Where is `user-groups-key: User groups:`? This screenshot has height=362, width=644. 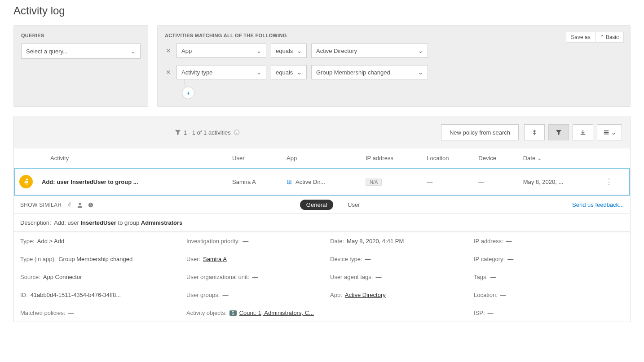 user-groups-key: User groups: is located at coordinates (203, 295).